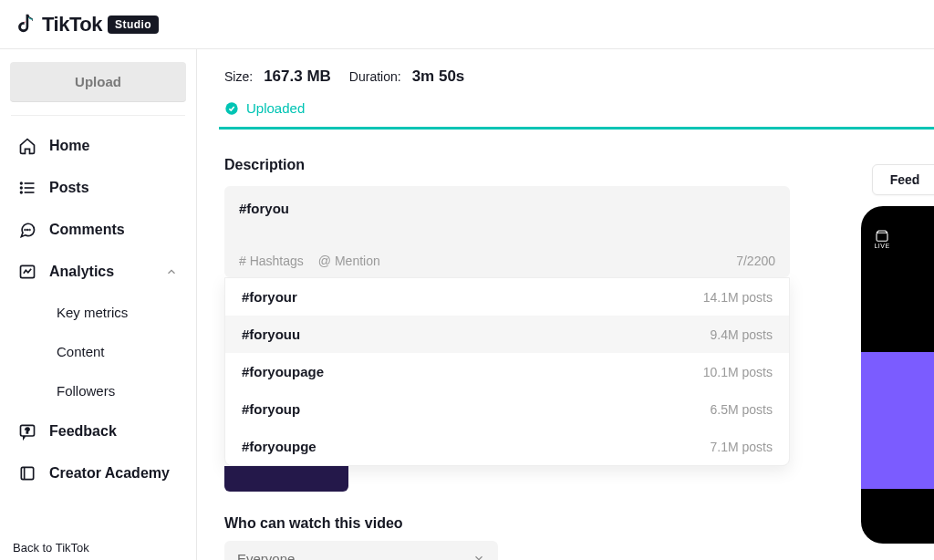  Describe the element at coordinates (755, 261) in the screenshot. I see `char-counter: 7/2200` at that location.